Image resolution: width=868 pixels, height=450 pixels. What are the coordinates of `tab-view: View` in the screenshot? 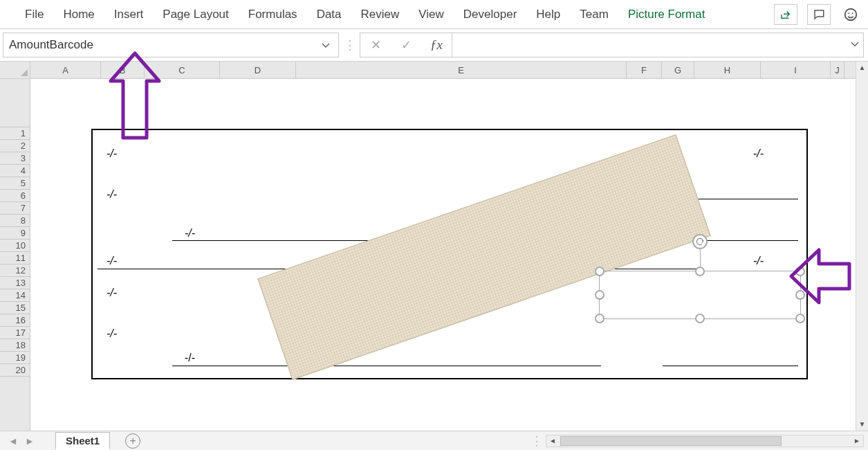 It's located at (432, 15).